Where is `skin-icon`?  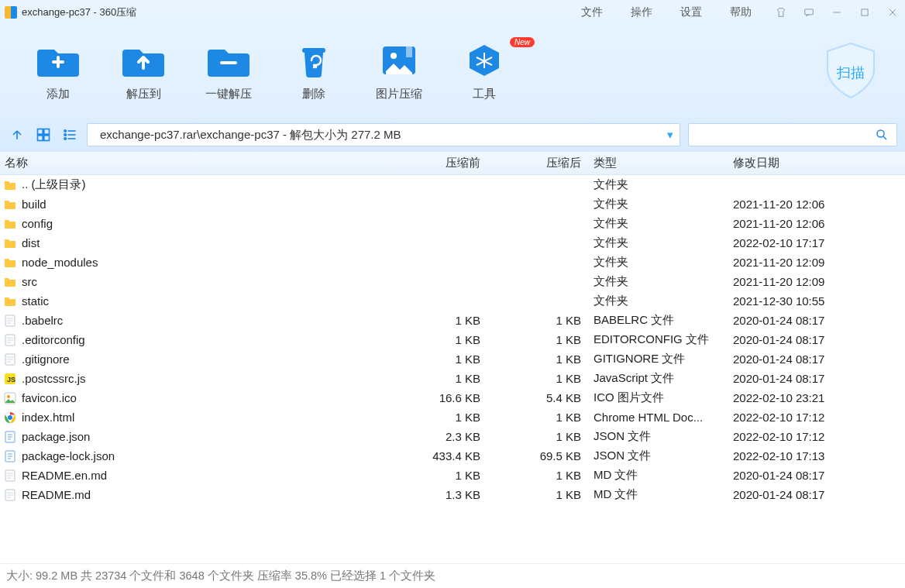
skin-icon is located at coordinates (781, 12).